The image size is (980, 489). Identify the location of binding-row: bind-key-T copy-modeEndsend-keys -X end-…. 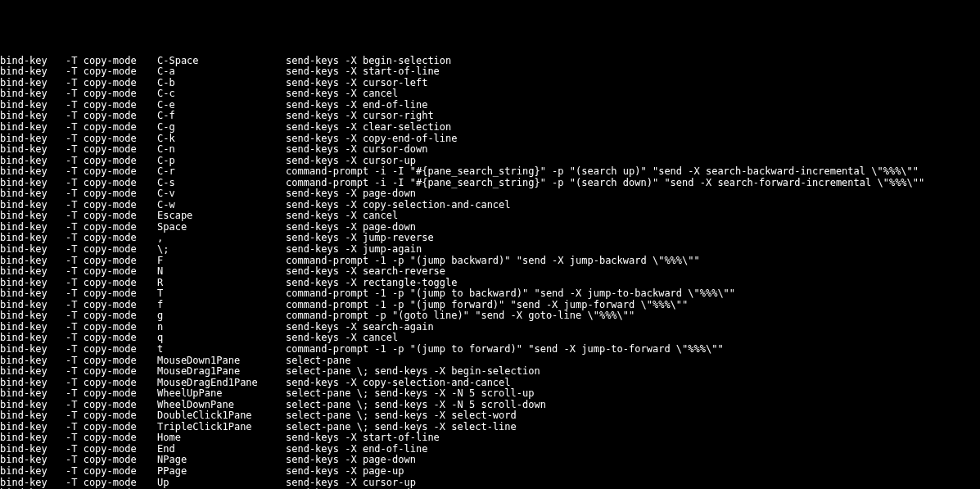
(490, 450).